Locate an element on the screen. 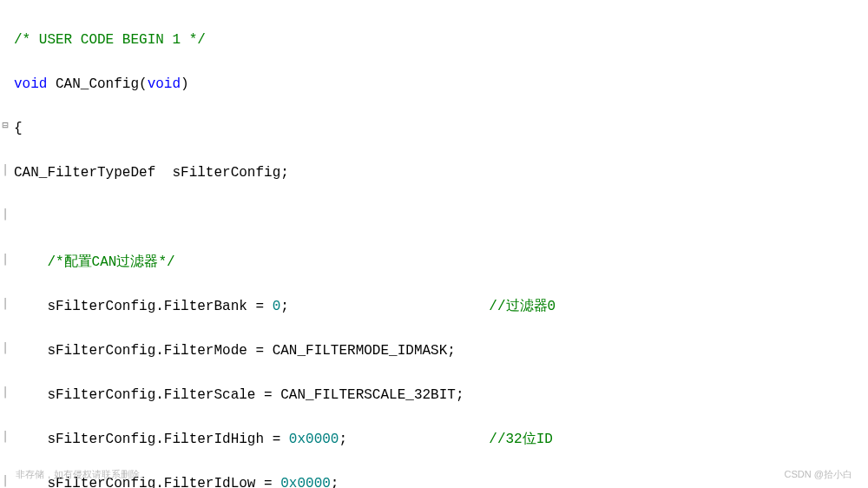 The image size is (868, 488). code-text: sFilterConfig.FilterMode = CAN_FILTERMOD… is located at coordinates (234, 351).